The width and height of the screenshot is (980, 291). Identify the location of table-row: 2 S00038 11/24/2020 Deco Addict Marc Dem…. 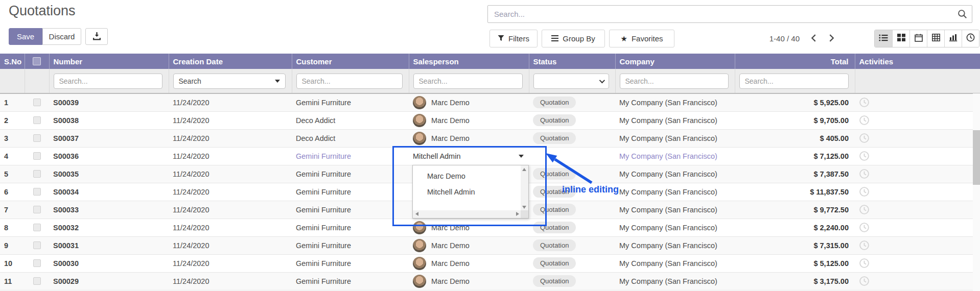
(490, 120).